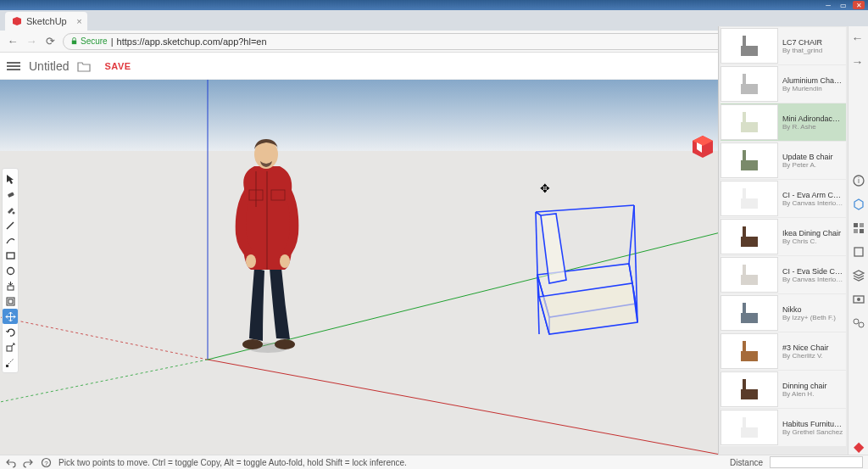 The height and width of the screenshot is (469, 868). What do you see at coordinates (10, 225) in the screenshot?
I see `tool-line` at bounding box center [10, 225].